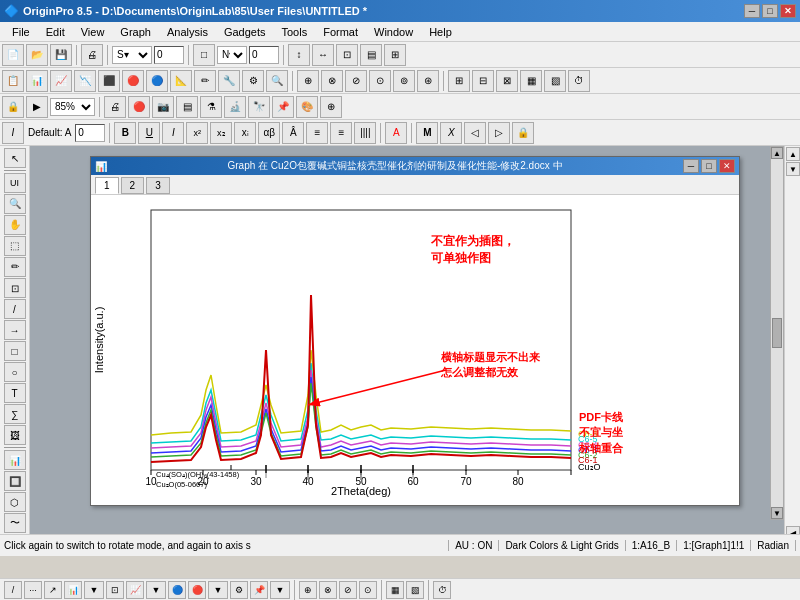 This screenshot has height=600, width=800. What do you see at coordinates (483, 81) in the screenshot?
I see `tb2-20: ⊟` at bounding box center [483, 81].